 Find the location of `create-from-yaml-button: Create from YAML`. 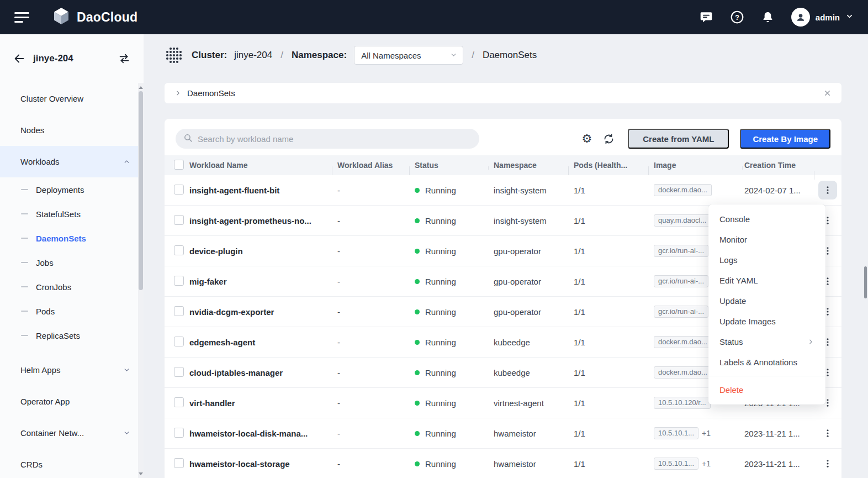

create-from-yaml-button: Create from YAML is located at coordinates (678, 139).